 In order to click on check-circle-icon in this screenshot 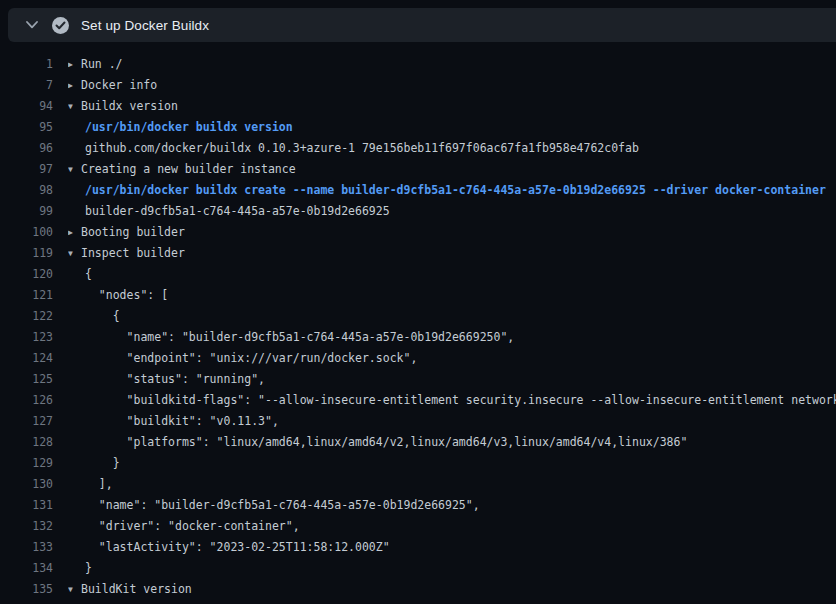, I will do `click(60, 26)`.